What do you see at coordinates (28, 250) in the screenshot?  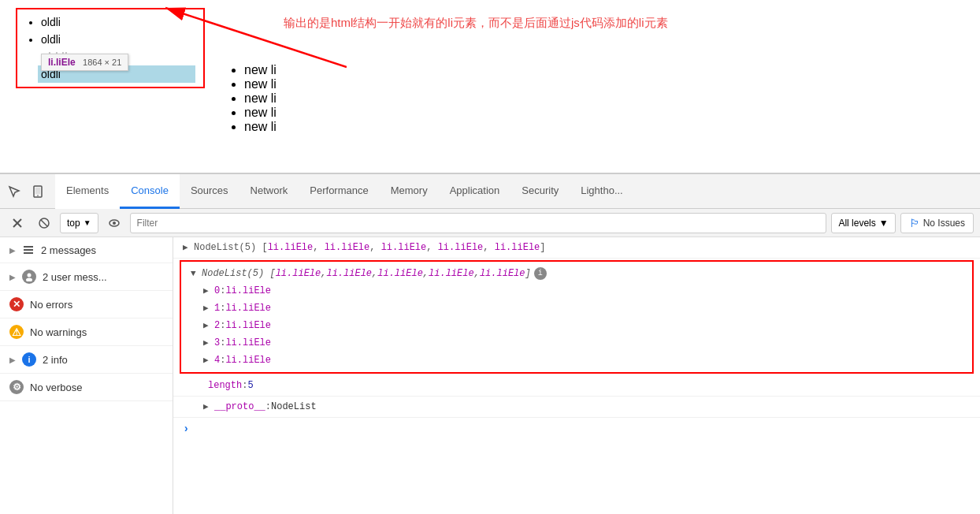 I see `list-icon` at bounding box center [28, 250].